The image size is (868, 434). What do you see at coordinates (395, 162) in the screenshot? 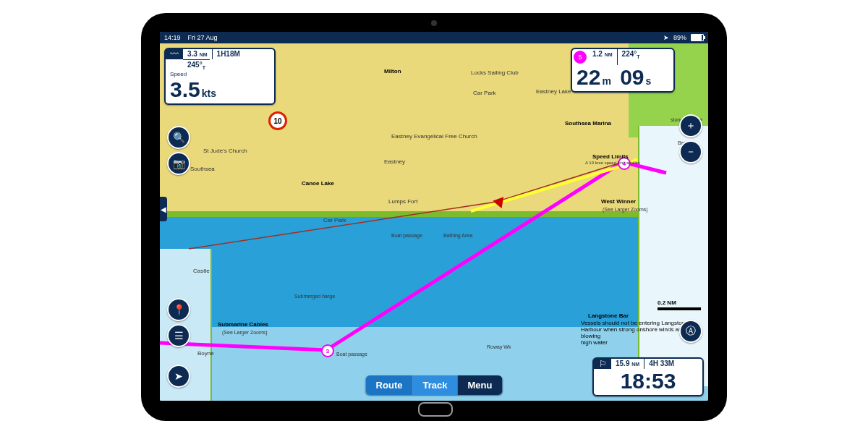
I see `label-eastney: Eastney` at bounding box center [395, 162].